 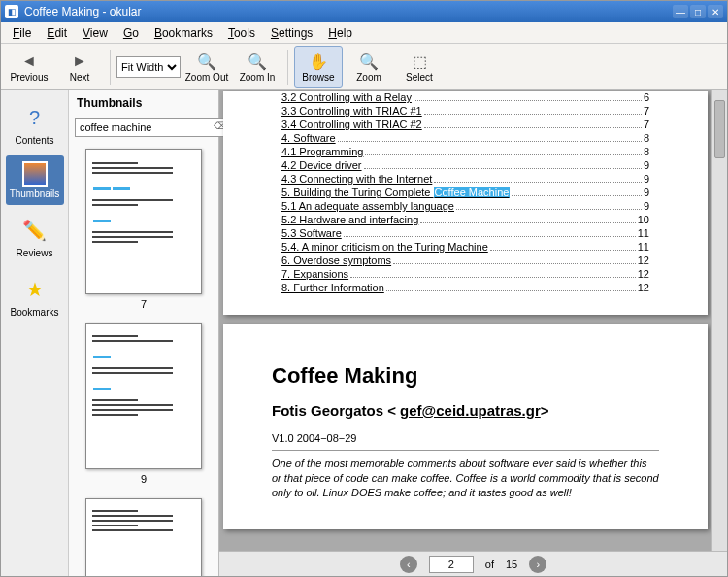 What do you see at coordinates (466, 233) in the screenshot?
I see `toc-entry: 5.3 Software11` at bounding box center [466, 233].